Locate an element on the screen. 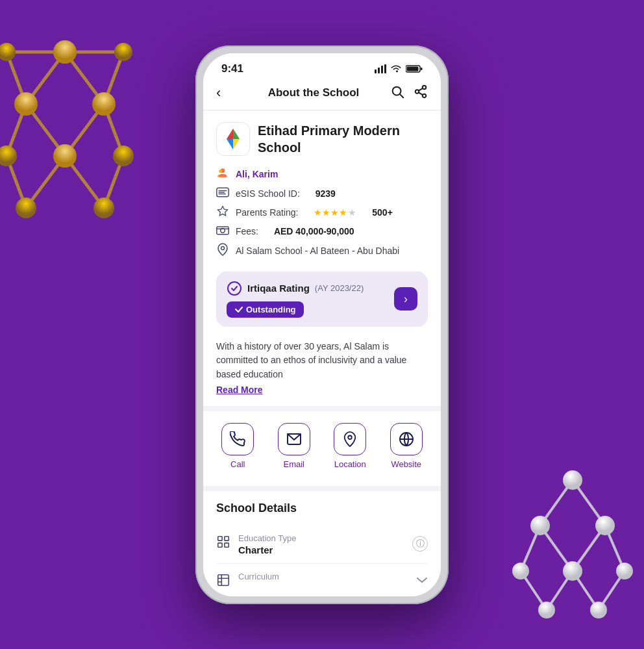  esis-label: eSIS School ID: is located at coordinates (267, 194).